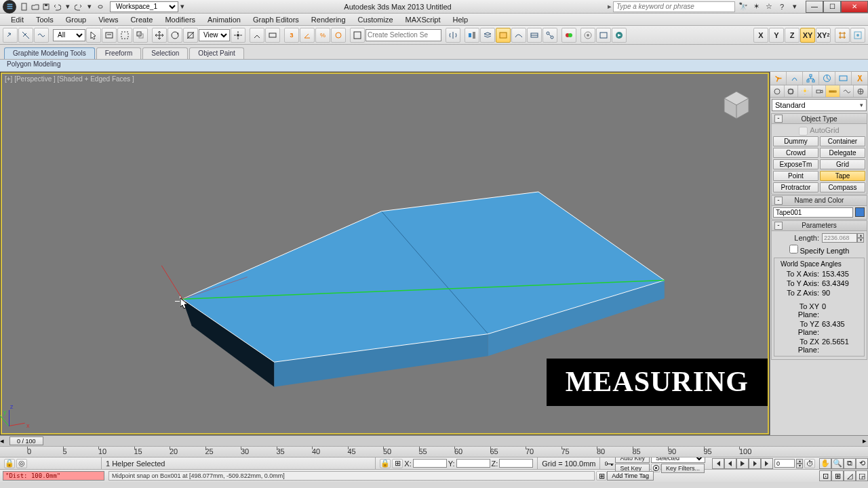 Image resolution: width=868 pixels, height=488 pixels. I want to click on coord-y-input, so click(473, 464).